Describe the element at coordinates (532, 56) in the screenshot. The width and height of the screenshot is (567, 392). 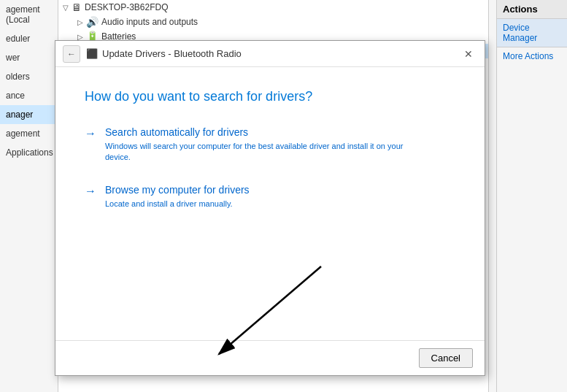
I see `more-actions-action: More Actions` at that location.